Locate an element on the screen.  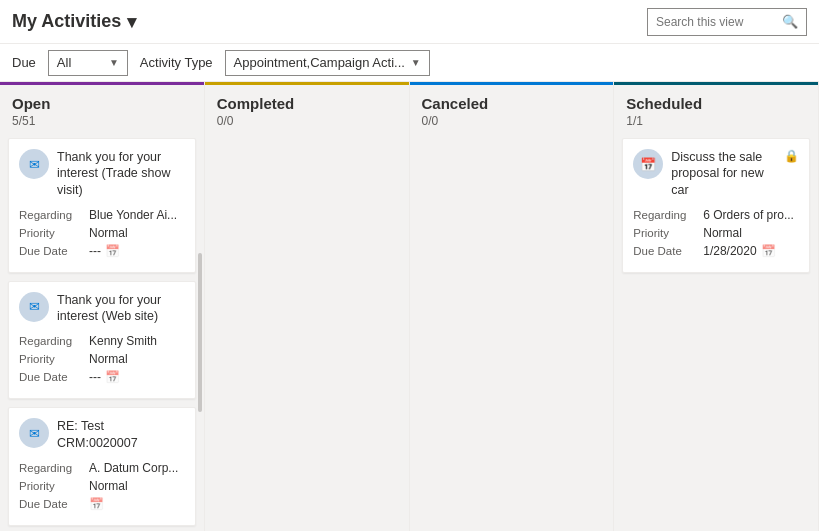
card-field-due-date-scheduled-0: Due Date1/28/2020📅 is located at coordinates (716, 251).